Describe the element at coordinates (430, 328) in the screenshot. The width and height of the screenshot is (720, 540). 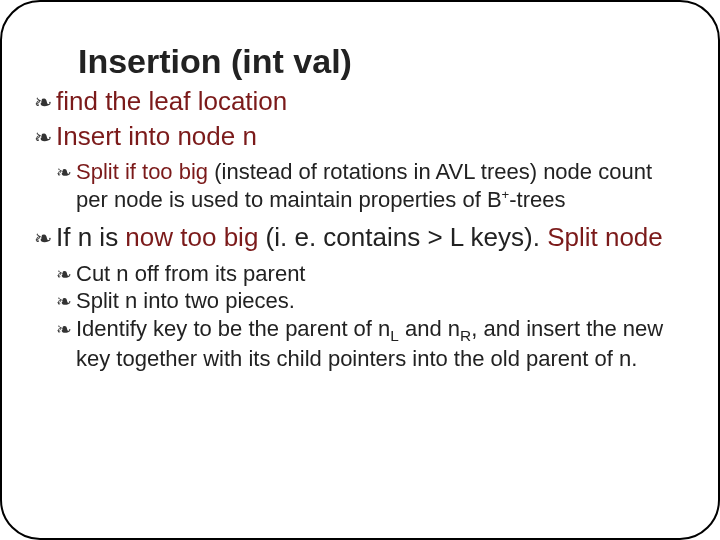
I see `text-run: and n` at that location.